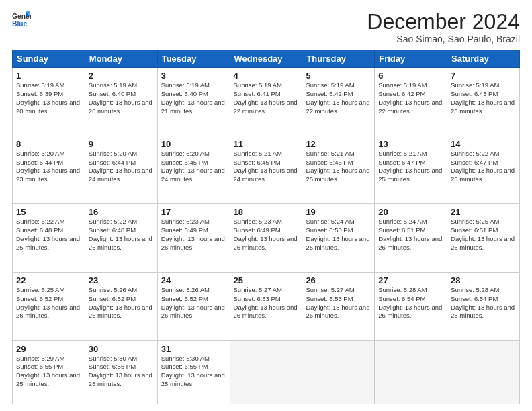 The height and width of the screenshot is (411, 532). Describe the element at coordinates (484, 238) in the screenshot. I see `calendar-cell: 21 Sunrise: 5:25 AMSunset: 6:51 PMDaylig…` at that location.